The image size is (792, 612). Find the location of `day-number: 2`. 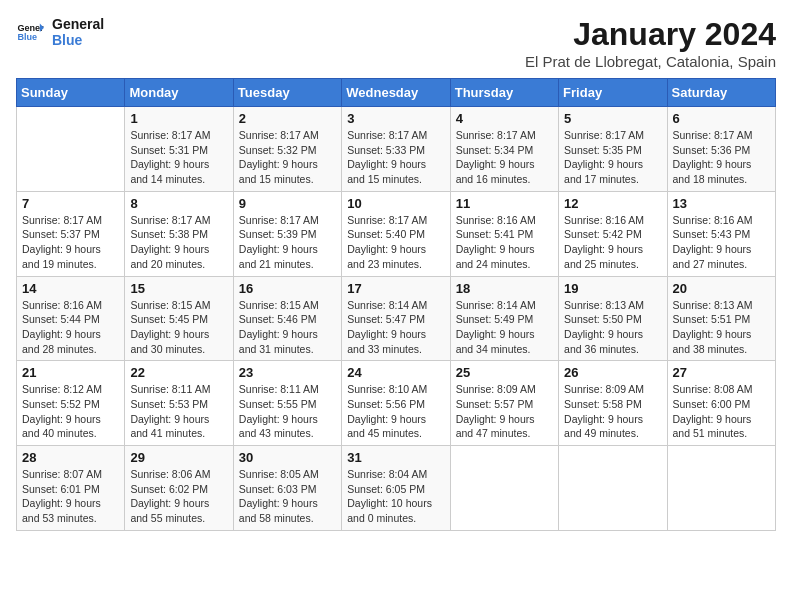

day-number: 2 is located at coordinates (288, 118).